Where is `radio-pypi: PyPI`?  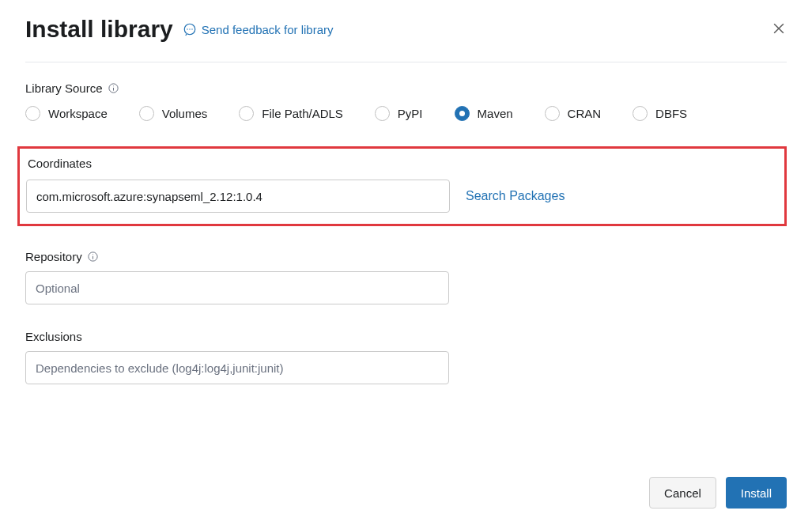
radio-pypi: PyPI is located at coordinates (398, 114).